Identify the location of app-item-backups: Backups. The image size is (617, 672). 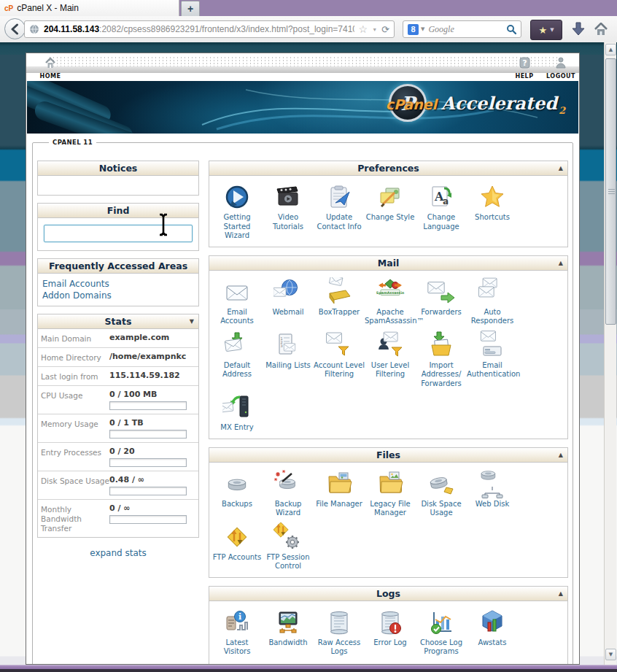
(237, 493).